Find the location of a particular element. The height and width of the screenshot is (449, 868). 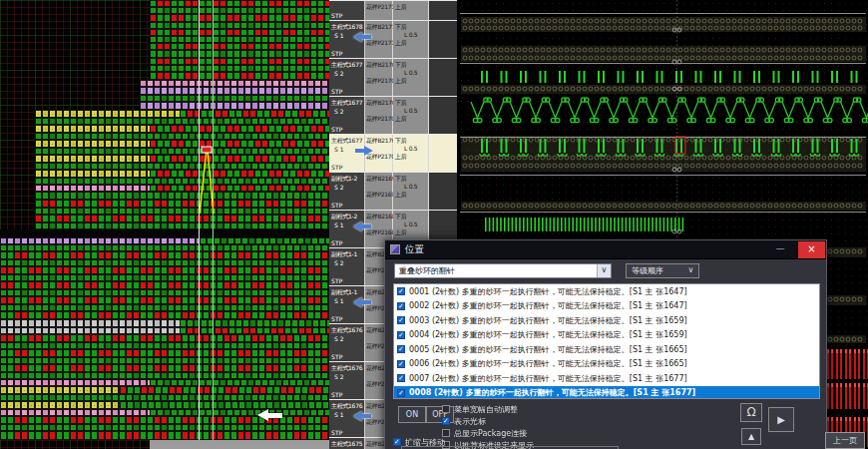

step-cell: 副程式1-2S 2STP is located at coordinates (347, 192).